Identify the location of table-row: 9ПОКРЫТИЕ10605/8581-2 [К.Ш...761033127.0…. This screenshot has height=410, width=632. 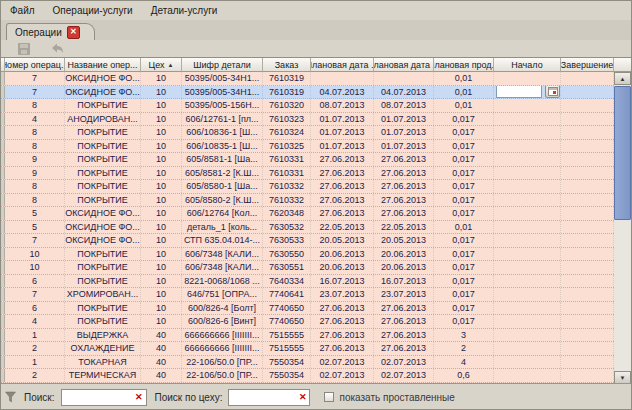
(308, 174).